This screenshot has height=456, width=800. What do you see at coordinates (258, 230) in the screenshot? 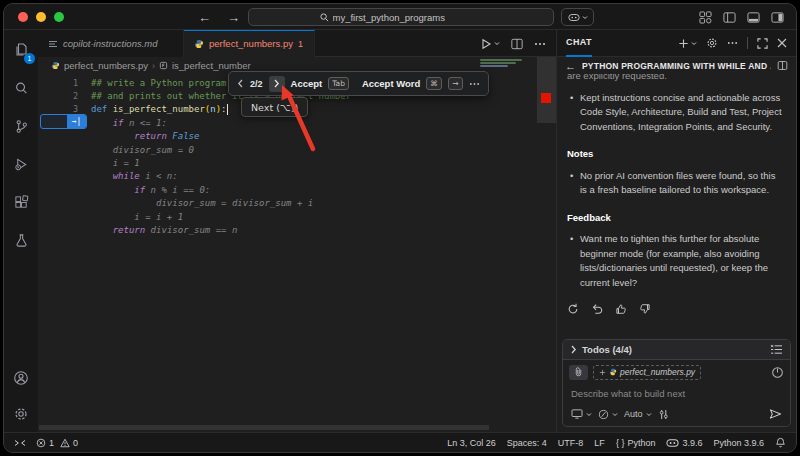
I see `ghost-code-line: return divisor_sum == n` at bounding box center [258, 230].